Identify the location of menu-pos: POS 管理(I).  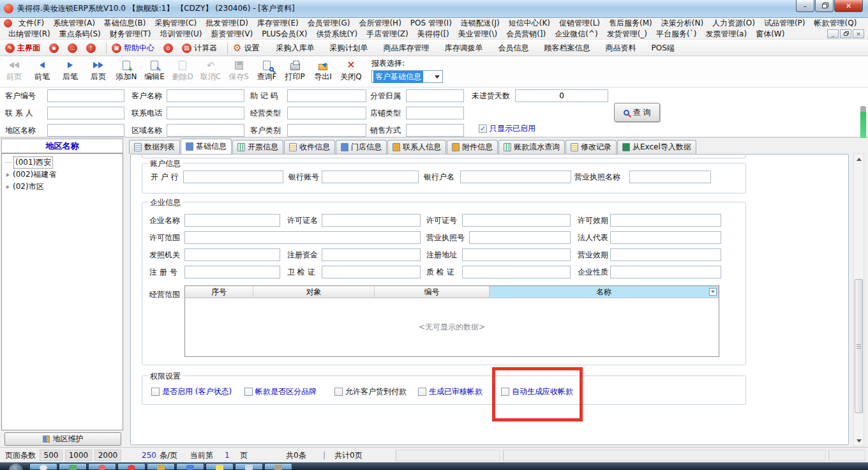
(431, 23).